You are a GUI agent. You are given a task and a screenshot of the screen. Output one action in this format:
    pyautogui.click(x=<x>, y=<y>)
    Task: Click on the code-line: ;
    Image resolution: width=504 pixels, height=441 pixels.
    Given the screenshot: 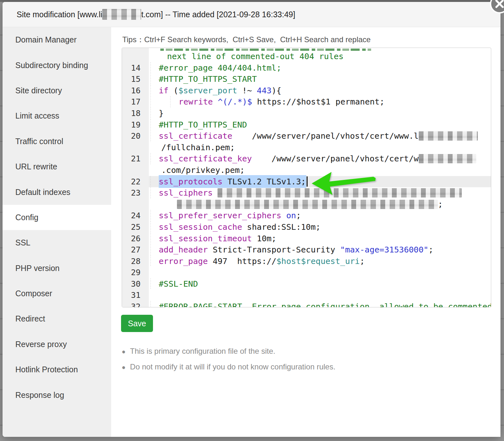 What is the action you would take?
    pyautogui.click(x=307, y=205)
    